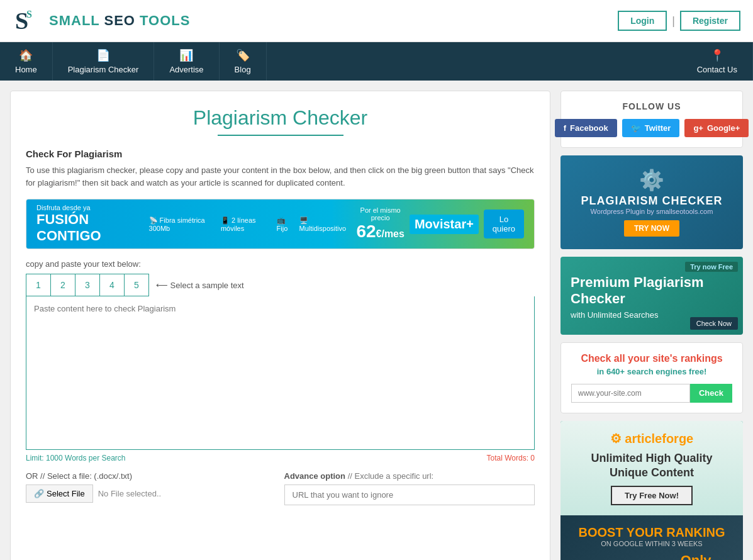  Describe the element at coordinates (652, 201) in the screenshot. I see `wp-title: PLAGIARISM CHECKER` at that location.